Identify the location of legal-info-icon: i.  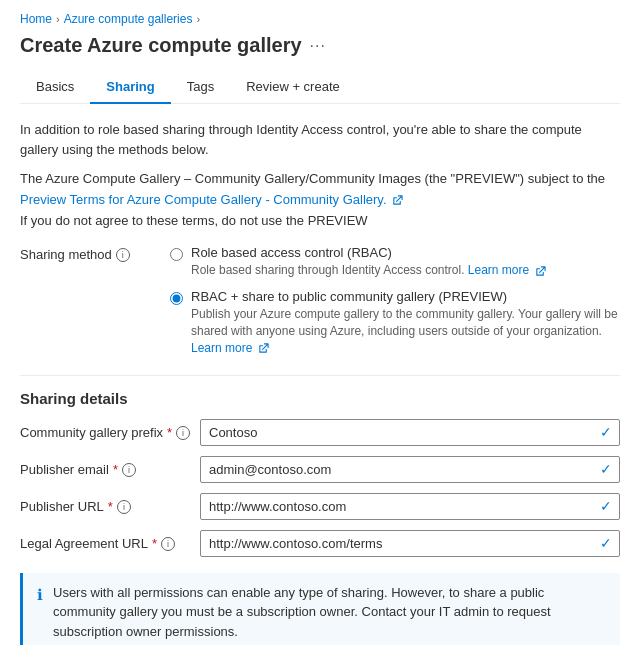
(168, 544).